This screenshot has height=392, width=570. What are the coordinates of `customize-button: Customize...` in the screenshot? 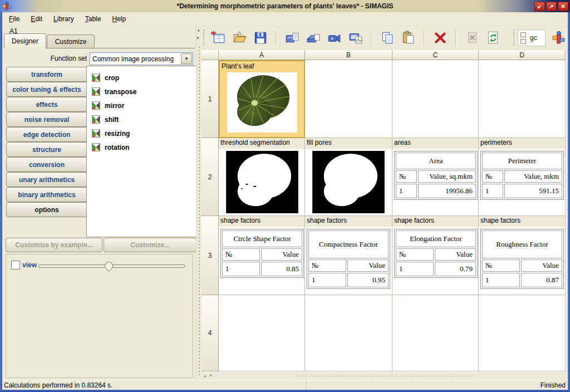 It's located at (150, 245).